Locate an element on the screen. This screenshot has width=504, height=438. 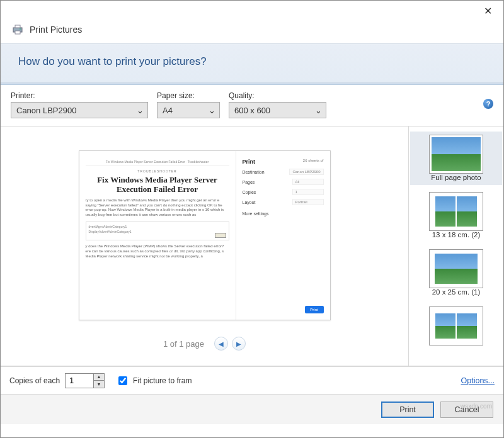
preview-dialog-thumb: dvertMgmtAdminCategory1 DisplayAdvertAdm… is located at coordinates (158, 231).